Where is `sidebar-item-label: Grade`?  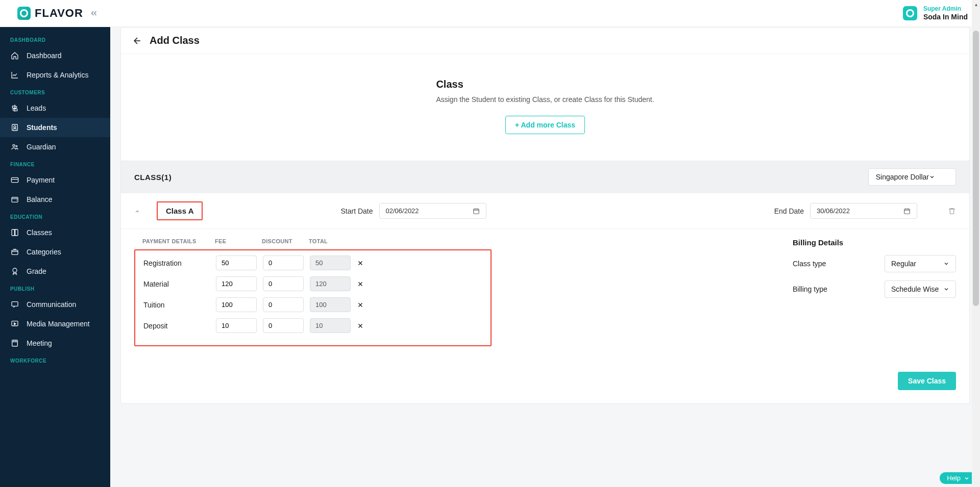 sidebar-item-label: Grade is located at coordinates (37, 271).